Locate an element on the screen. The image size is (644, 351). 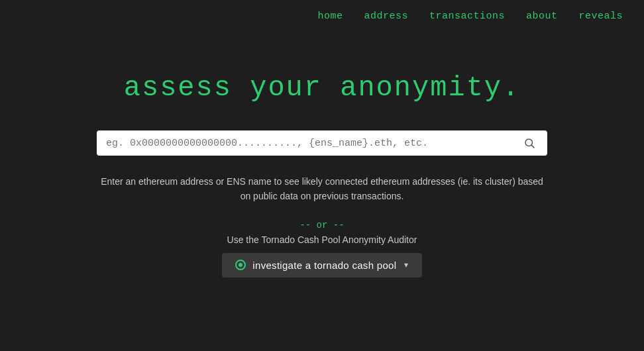
nav-address: address is located at coordinates (386, 16).